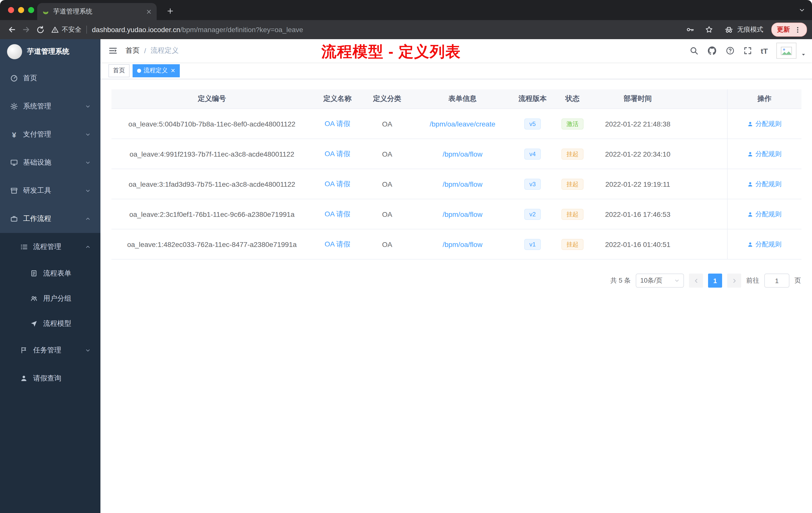 The width and height of the screenshot is (812, 513). Describe the element at coordinates (387, 30) in the screenshot. I see `address-bar: dashboard.yudao.iocoder.cn/bpm/manager/d…` at that location.